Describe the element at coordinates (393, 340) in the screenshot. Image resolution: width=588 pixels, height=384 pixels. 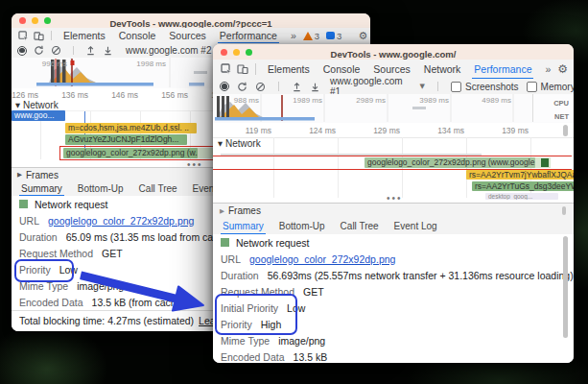
I see `summary-mime-row: Mime Type image/png` at that location.